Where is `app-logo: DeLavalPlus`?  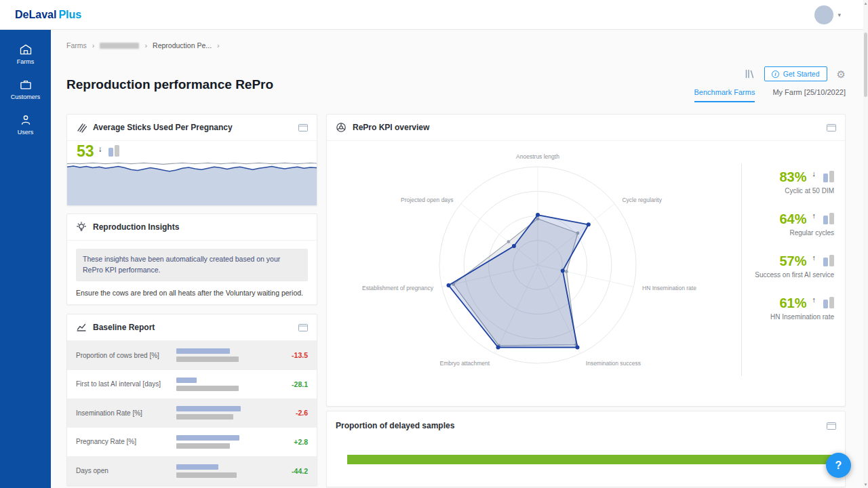
app-logo: DeLavalPlus is located at coordinates (48, 15).